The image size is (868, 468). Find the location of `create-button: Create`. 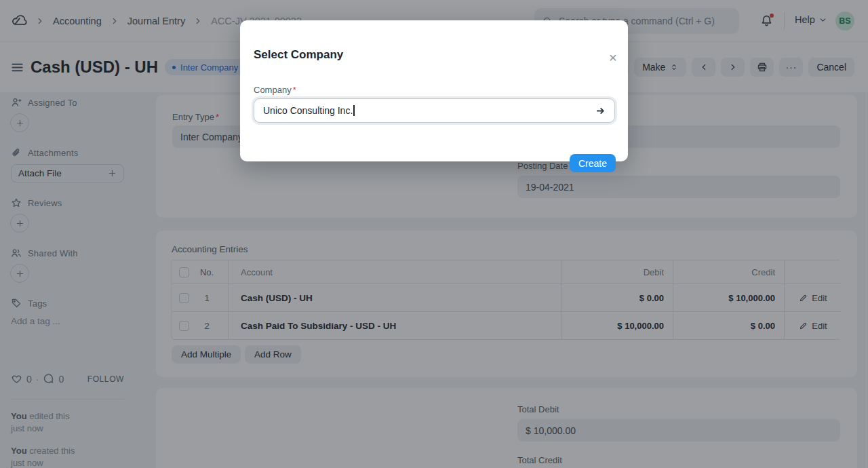

create-button: Create is located at coordinates (593, 163).